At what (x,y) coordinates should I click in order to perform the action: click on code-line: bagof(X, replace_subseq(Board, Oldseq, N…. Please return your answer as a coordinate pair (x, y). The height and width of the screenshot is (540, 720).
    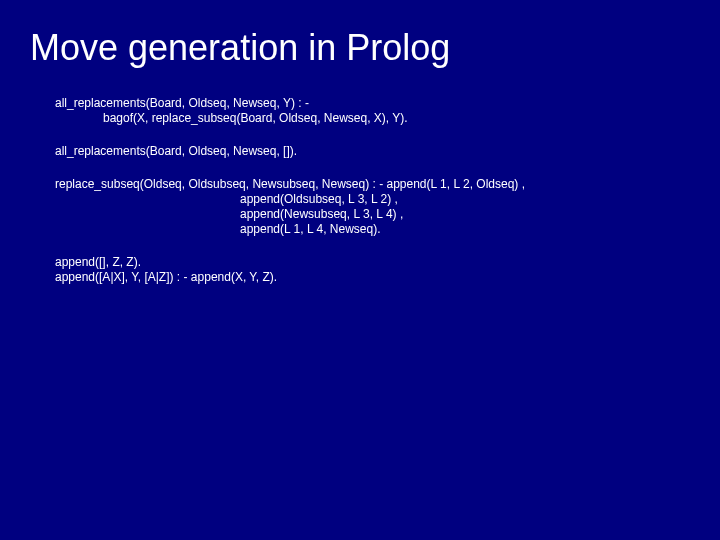
    Looking at the image, I should click on (388, 118).